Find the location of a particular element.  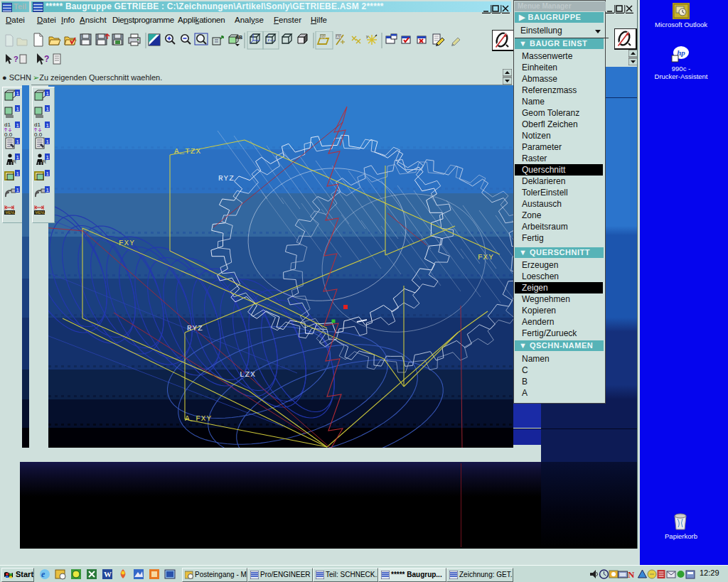

svg-text: W is located at coordinates (108, 574).